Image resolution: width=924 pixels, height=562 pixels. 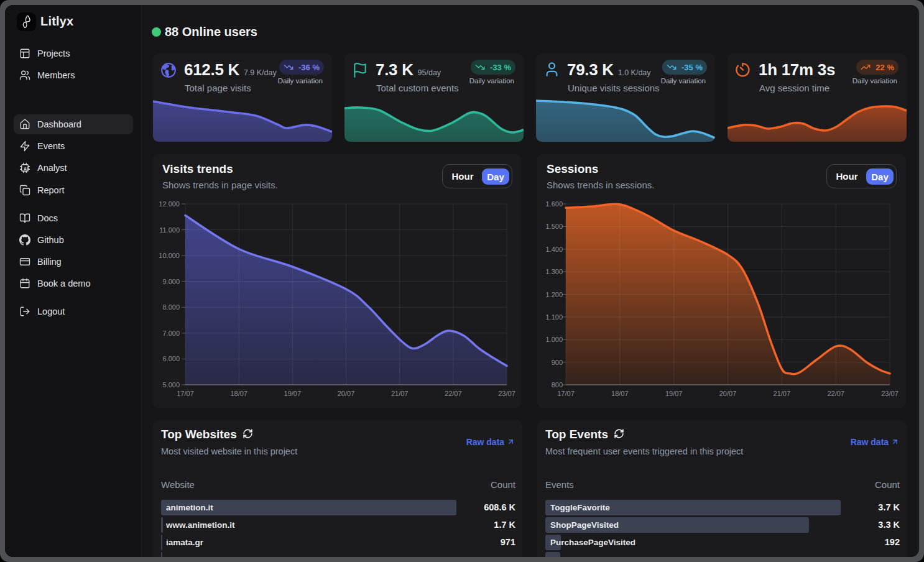 What do you see at coordinates (554, 226) in the screenshot?
I see `svg-text: 1.500` at bounding box center [554, 226].